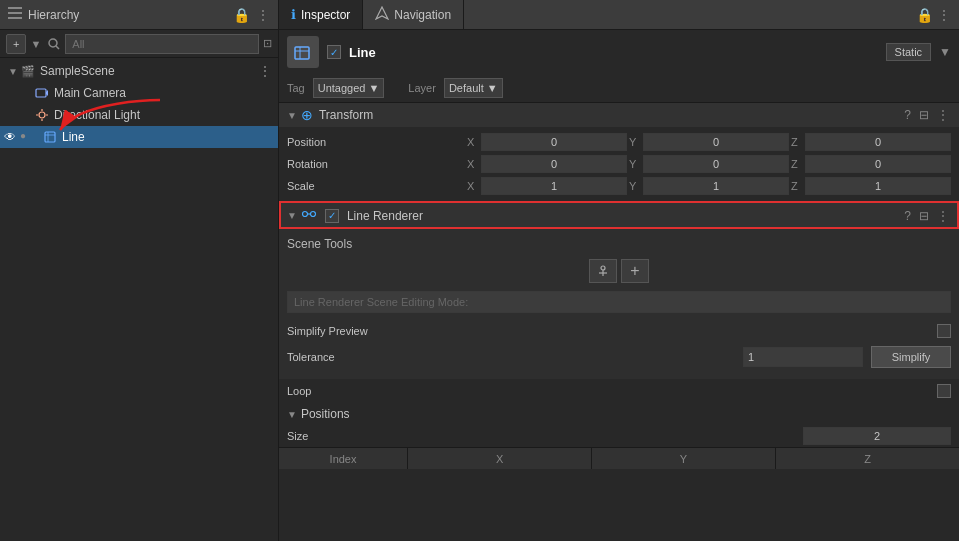 Image resolution: width=959 pixels, height=541 pixels. What do you see at coordinates (709, 164) in the screenshot?
I see `rotation-xyz: X Y Z` at bounding box center [709, 164].